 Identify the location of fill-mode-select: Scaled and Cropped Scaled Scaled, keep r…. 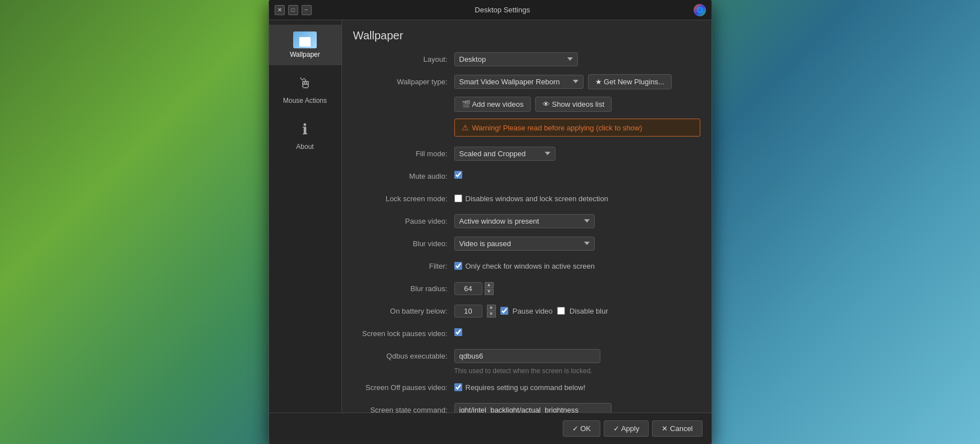
(505, 154).